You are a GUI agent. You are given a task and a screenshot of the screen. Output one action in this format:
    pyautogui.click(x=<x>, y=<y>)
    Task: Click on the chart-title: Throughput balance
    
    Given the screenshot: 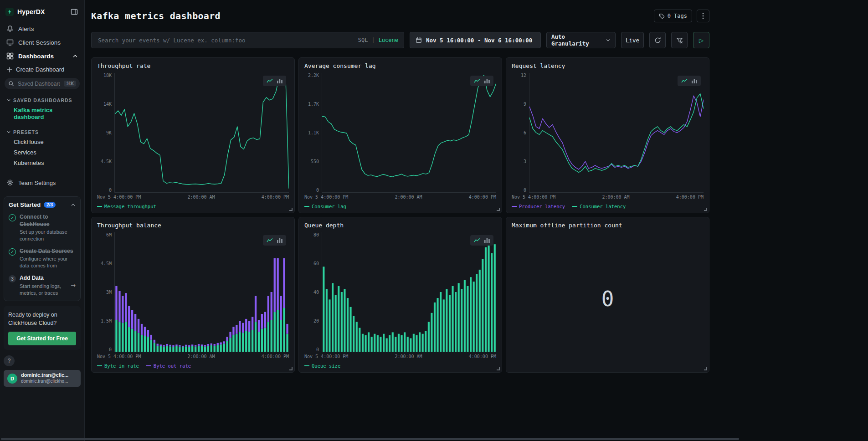 What is the action you would take?
    pyautogui.click(x=193, y=225)
    